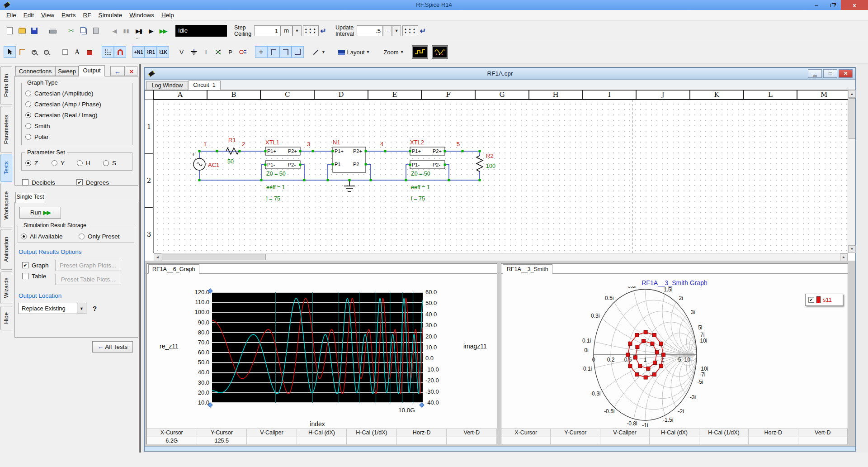 Image resolution: width=868 pixels, height=467 pixels. Describe the element at coordinates (204, 85) in the screenshot. I see `tab-circuit-1: Circuit_1` at that location.